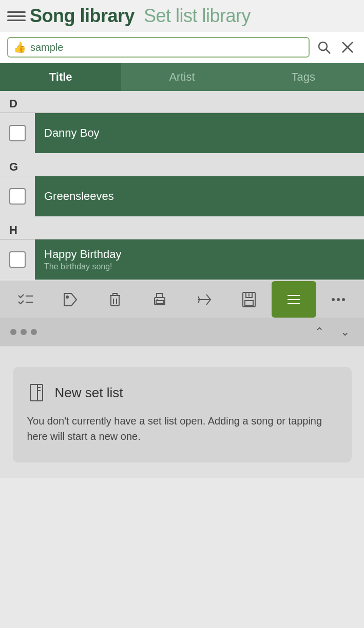  I want to click on share-button, so click(204, 299).